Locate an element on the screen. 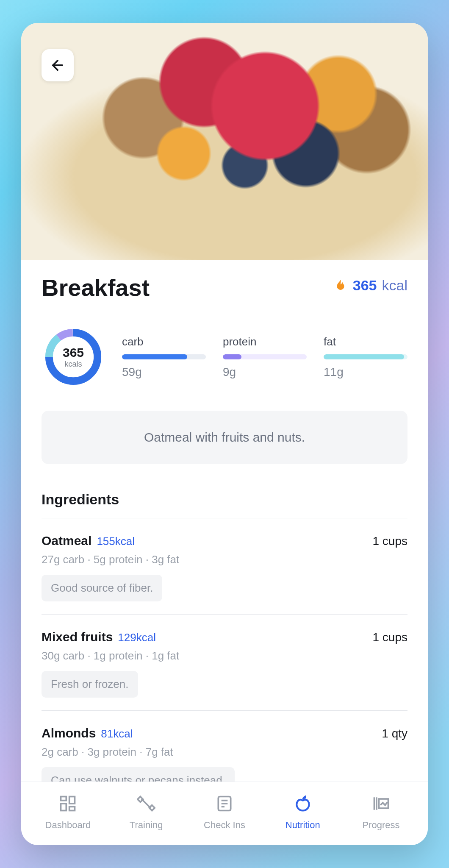 The image size is (449, 868). ingredient-macros: 30g carb · 1g protein · 1g fat is located at coordinates (224, 656).